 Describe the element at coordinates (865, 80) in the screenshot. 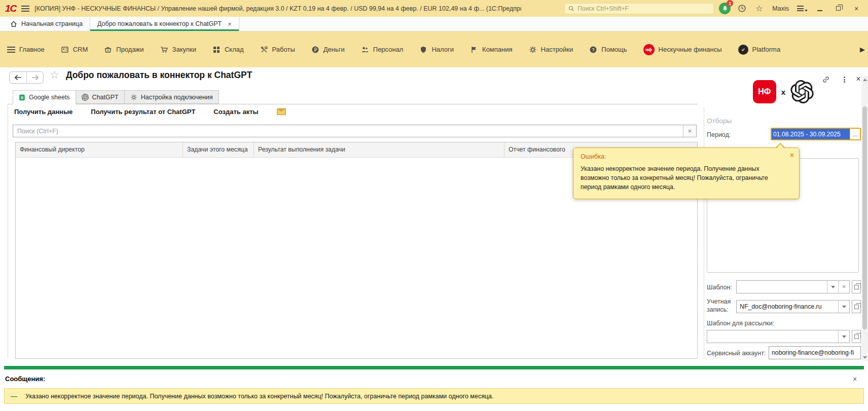

I see `scroll-up-icon` at that location.